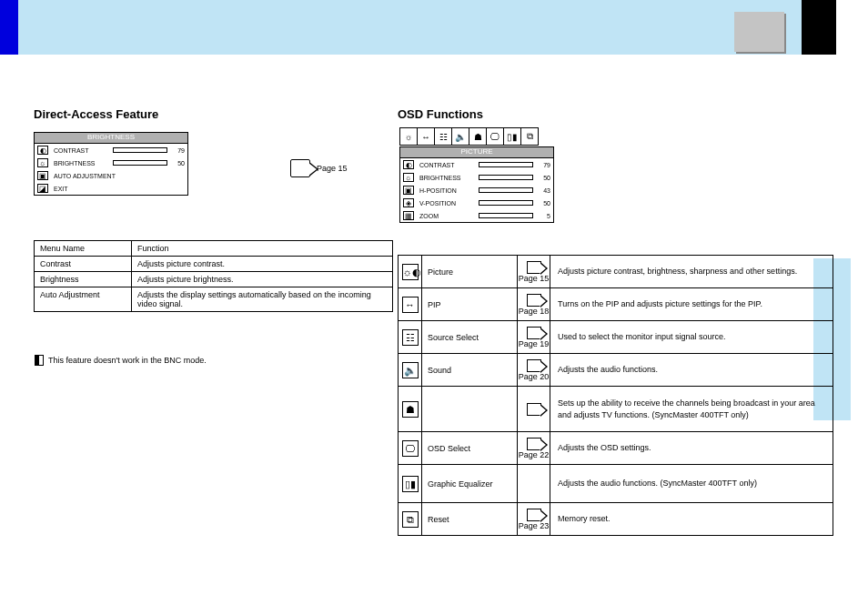 The width and height of the screenshot is (868, 615). What do you see at coordinates (9, 27) in the screenshot?
I see `header-blue-bar` at bounding box center [9, 27].